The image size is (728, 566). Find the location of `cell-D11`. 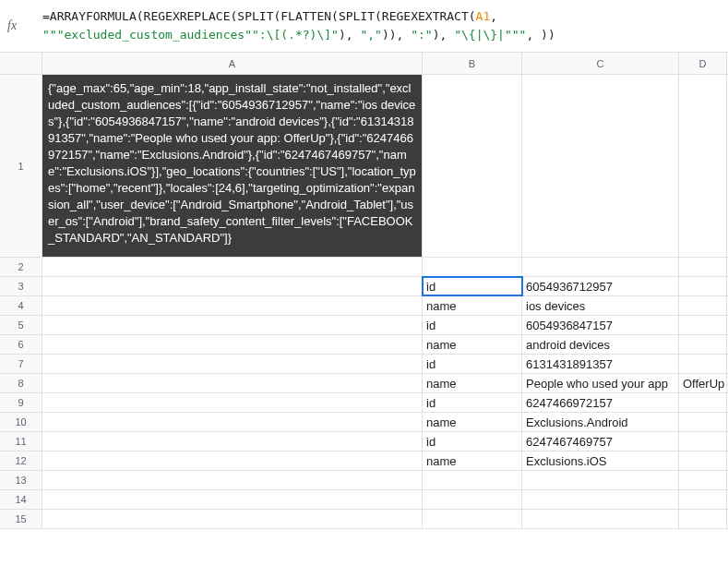

cell-D11 is located at coordinates (703, 441).